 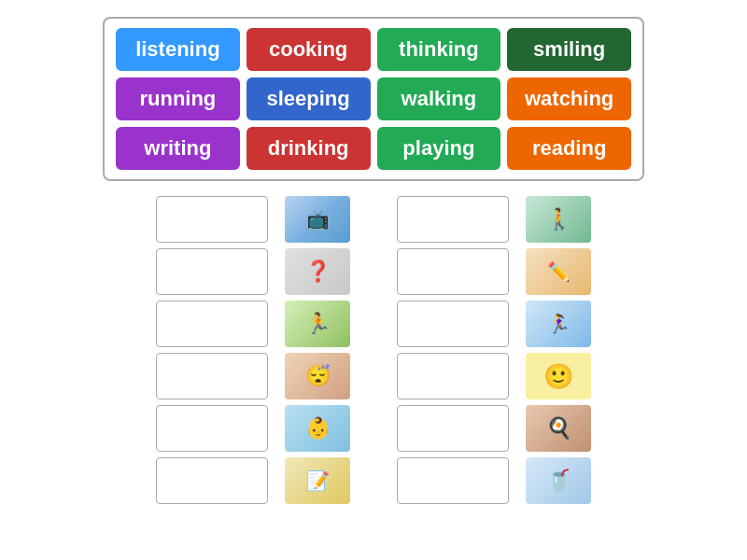 What do you see at coordinates (570, 99) in the screenshot?
I see `word-tag-watching: watching` at bounding box center [570, 99].